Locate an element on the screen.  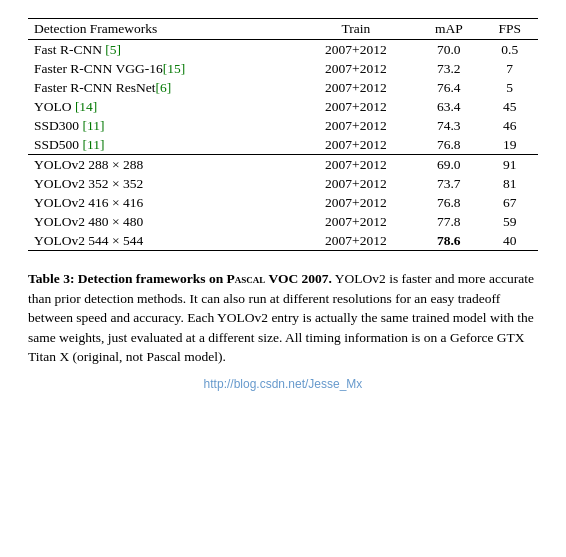
fps-value: 40 is located at coordinates (510, 241).